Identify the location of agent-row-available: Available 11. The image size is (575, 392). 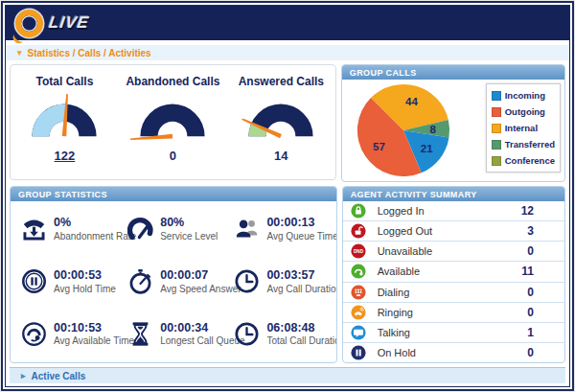
(454, 272).